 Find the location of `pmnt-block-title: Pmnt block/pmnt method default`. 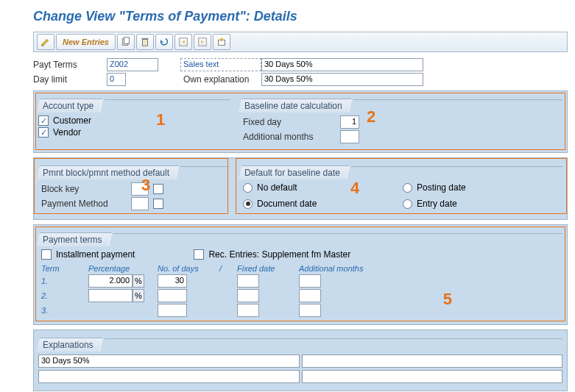

pmnt-block-title: Pmnt block/pmnt method default is located at coordinates (106, 173).